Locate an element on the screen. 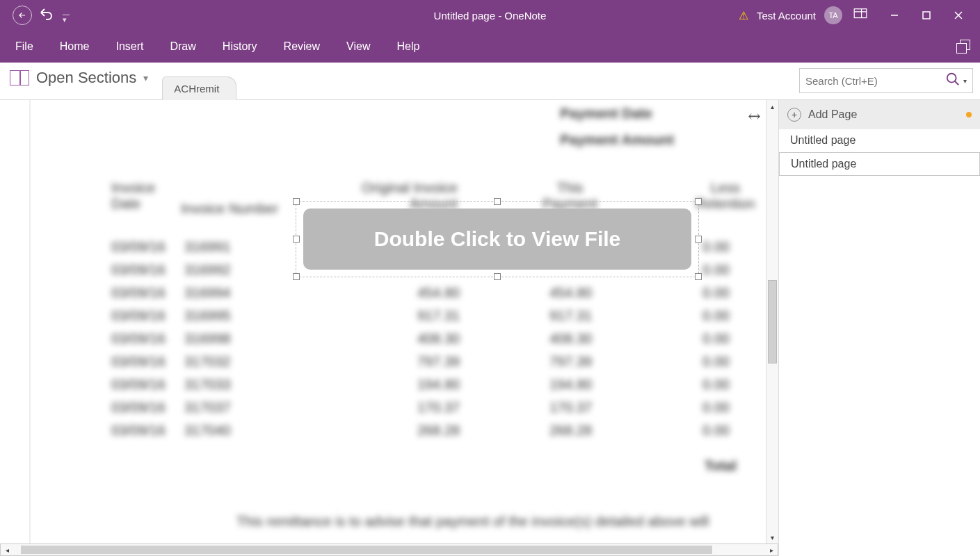  search-icon is located at coordinates (953, 81).